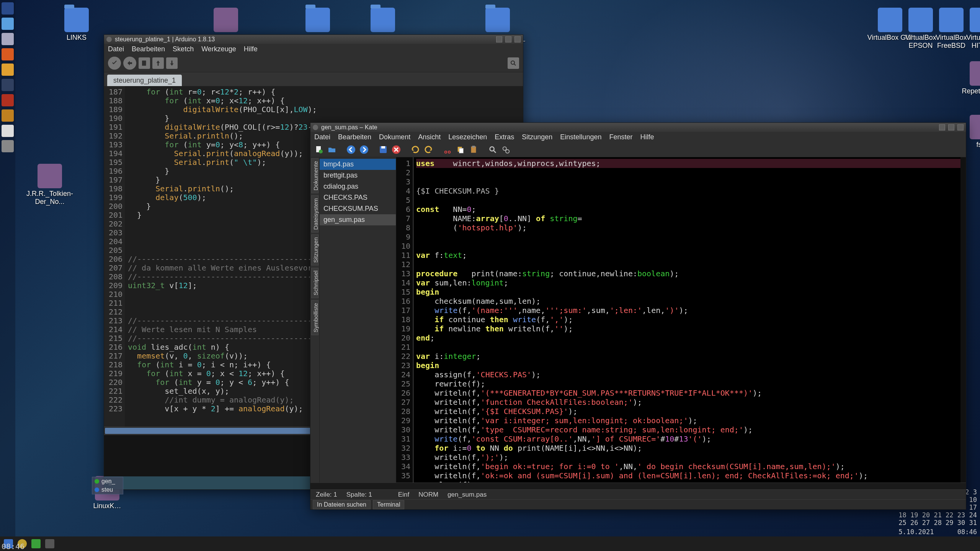 The image size is (980, 551). I want to click on kate-titlebar: gen_sum.pas – Kate, so click(638, 127).